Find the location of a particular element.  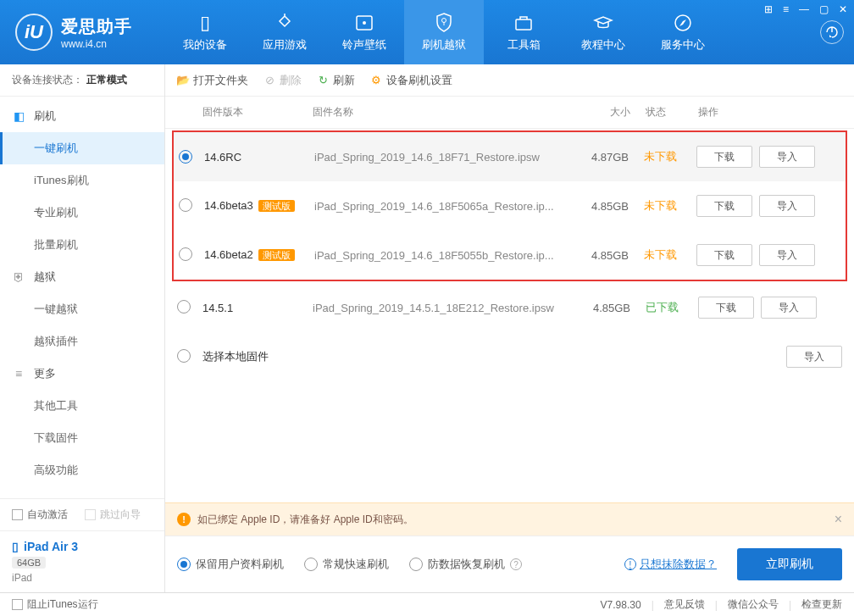

sidebar-item-jb-plugins: 越狱插件 is located at coordinates (82, 341).